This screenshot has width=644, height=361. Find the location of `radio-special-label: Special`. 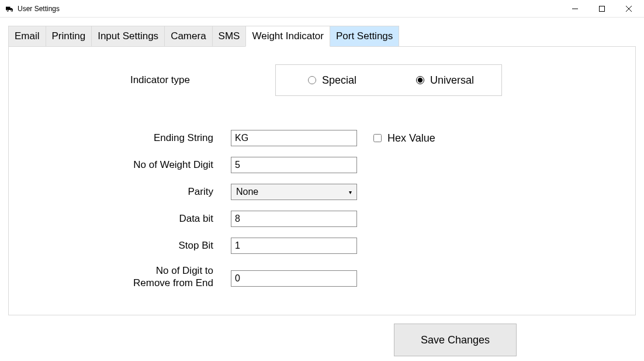

radio-special-label: Special is located at coordinates (339, 81).